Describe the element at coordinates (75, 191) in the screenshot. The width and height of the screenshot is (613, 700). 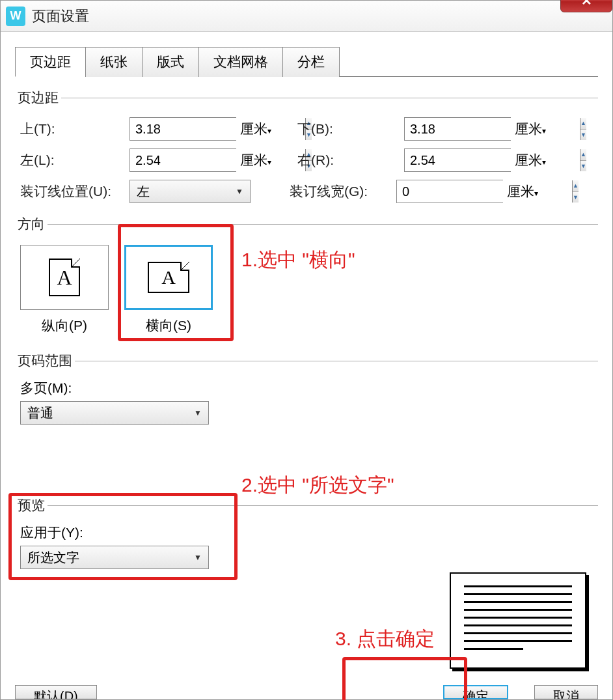
I see `gutter-pos-label: 装订线位置(U):` at that location.